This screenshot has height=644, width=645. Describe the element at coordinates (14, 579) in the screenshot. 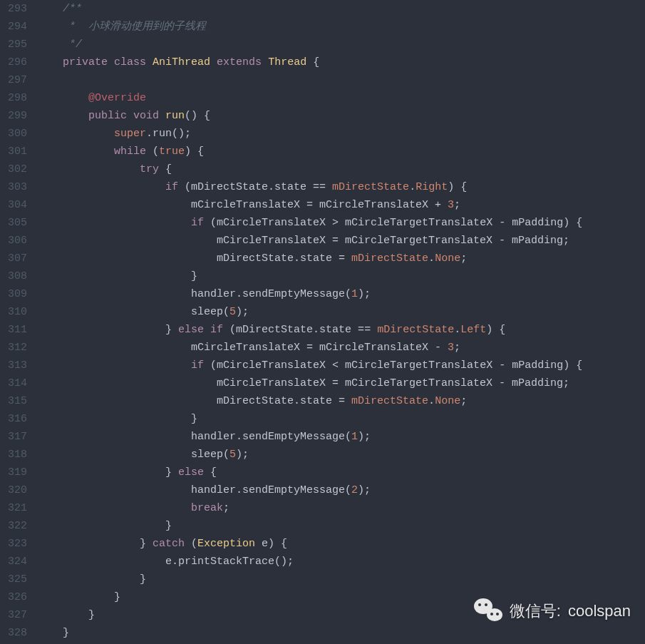

I see `line-number: 325` at that location.